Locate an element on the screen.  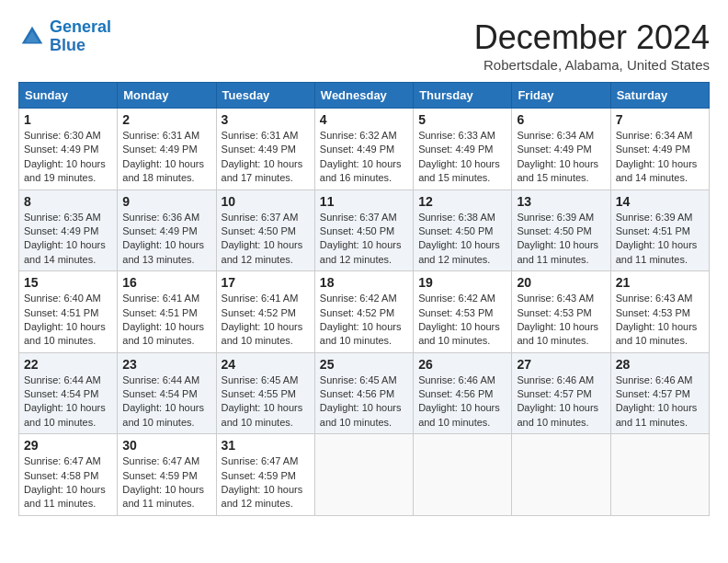
col-header-tuesday: Tuesday is located at coordinates (265, 96).